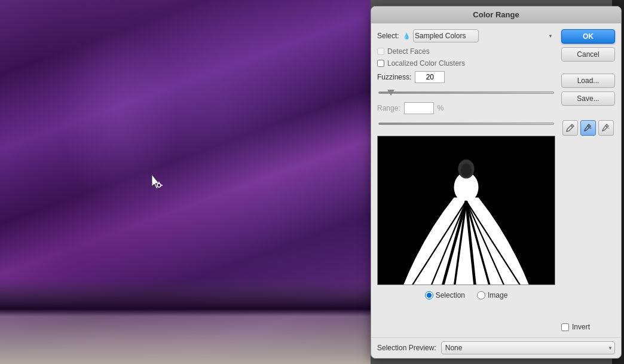  Describe the element at coordinates (496, 15) in the screenshot. I see `dialog-title: Color Range` at that location.